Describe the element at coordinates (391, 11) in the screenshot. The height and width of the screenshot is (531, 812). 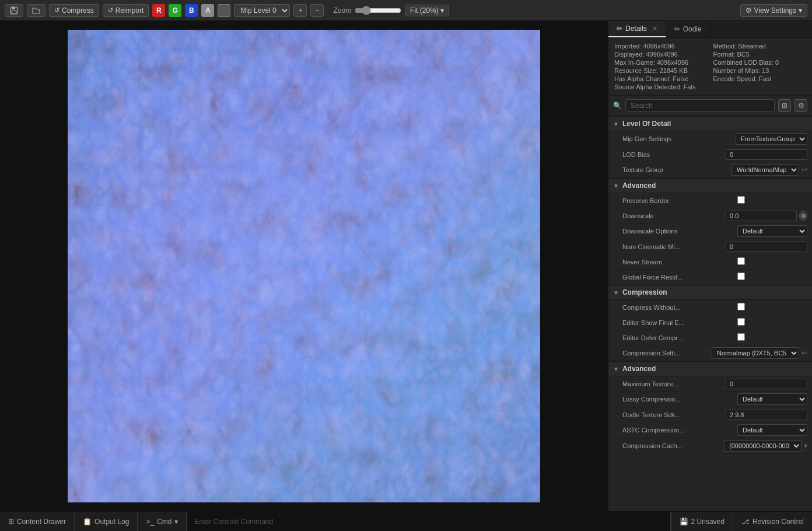
I see `zoom-area: Zoom Fit (20%) ▾` at that location.